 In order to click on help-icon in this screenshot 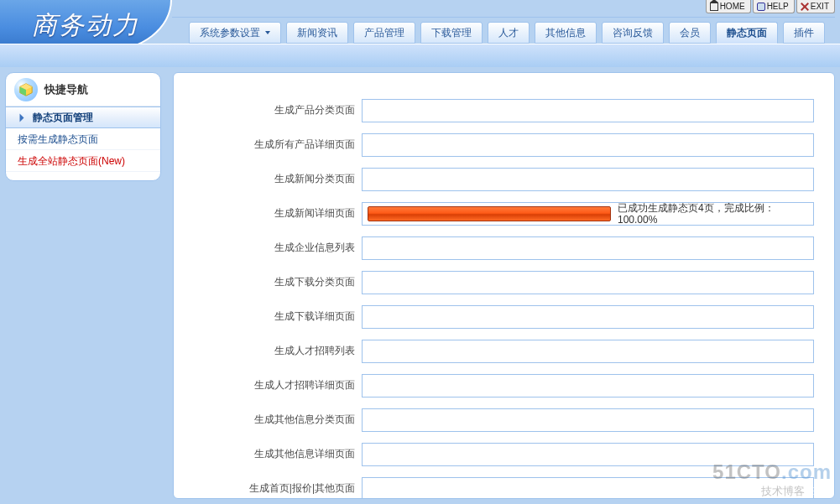, I will do `click(761, 7)`.